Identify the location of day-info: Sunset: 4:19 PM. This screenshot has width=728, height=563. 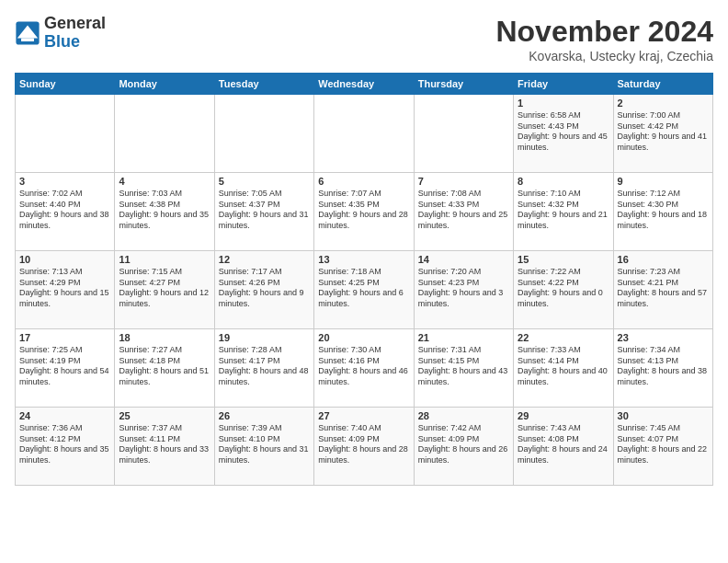
(64, 362).